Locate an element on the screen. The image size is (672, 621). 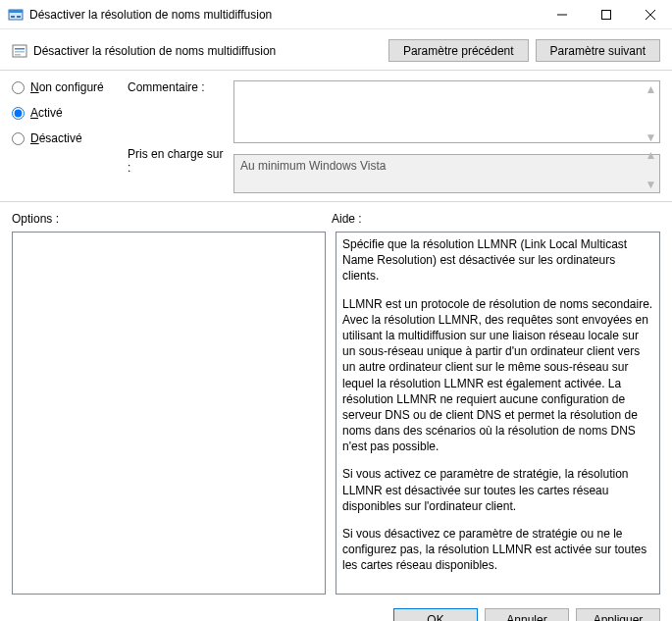
help-paragraph-1: Spécifie que la résolution LLMNR (Link L… is located at coordinates (498, 261).